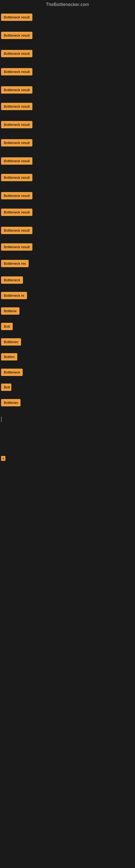  What do you see at coordinates (9, 357) in the screenshot?
I see `bottleneck-badge: Bottlen` at bounding box center [9, 357].